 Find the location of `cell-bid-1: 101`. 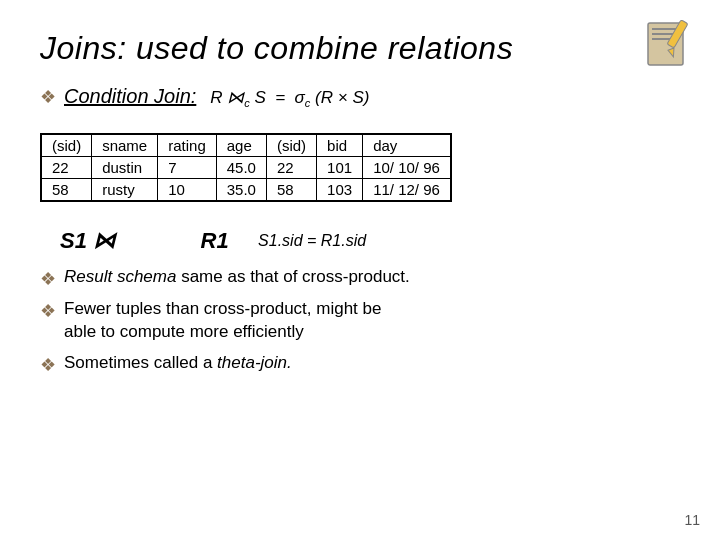

cell-bid-1: 101 is located at coordinates (340, 168).